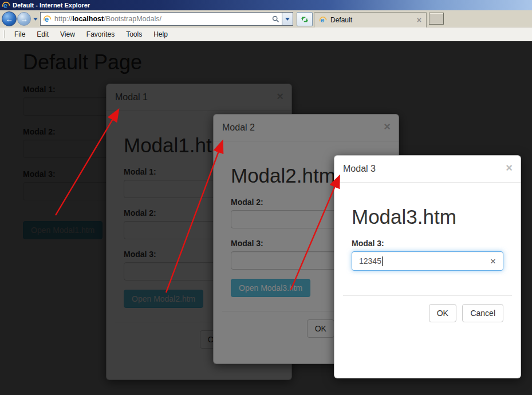 The image size is (532, 395). What do you see at coordinates (5, 34) in the screenshot?
I see `menu-drag-handle` at bounding box center [5, 34].